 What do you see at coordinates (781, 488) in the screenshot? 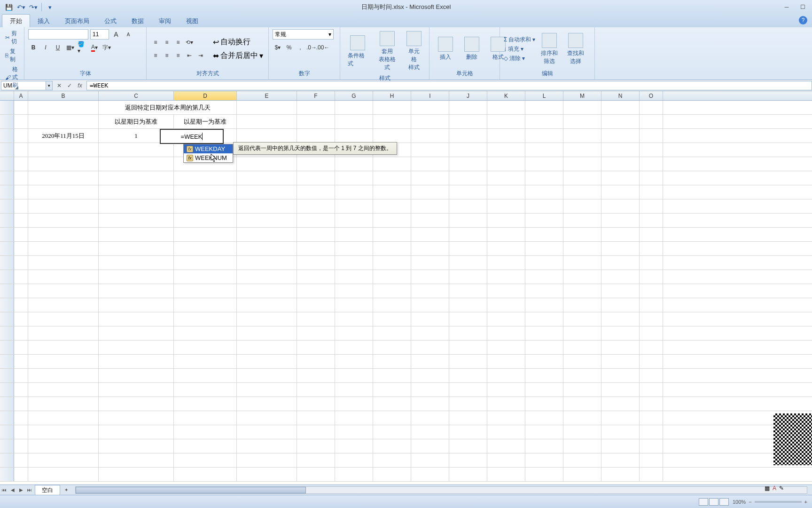
I see `status-icon-3: ✎` at bounding box center [781, 488].